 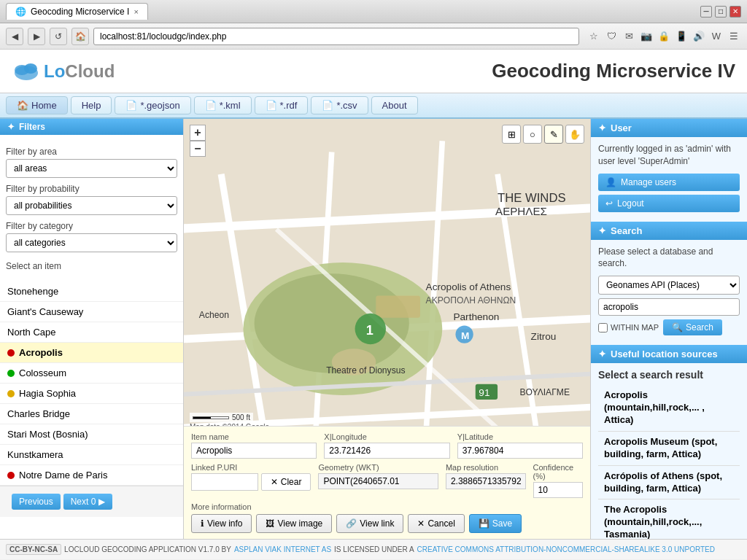 What do you see at coordinates (735, 12) in the screenshot?
I see `close-btn: ✕` at bounding box center [735, 12].